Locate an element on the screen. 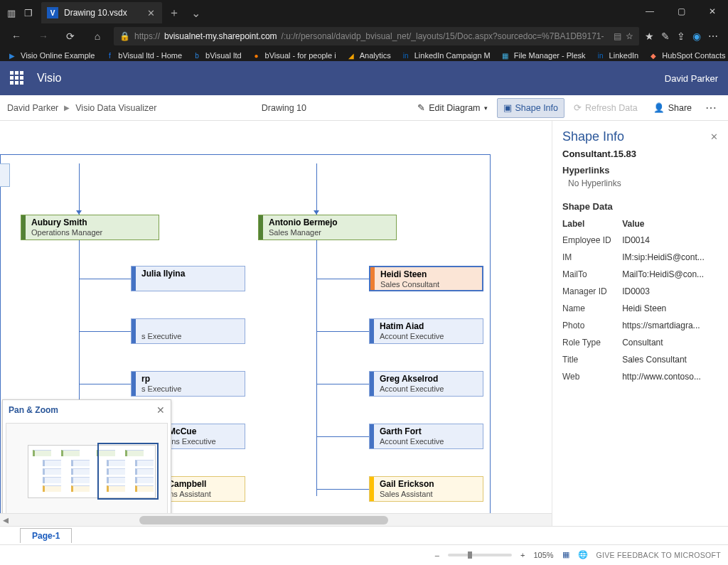  zoom-in-button: + is located at coordinates (523, 555).